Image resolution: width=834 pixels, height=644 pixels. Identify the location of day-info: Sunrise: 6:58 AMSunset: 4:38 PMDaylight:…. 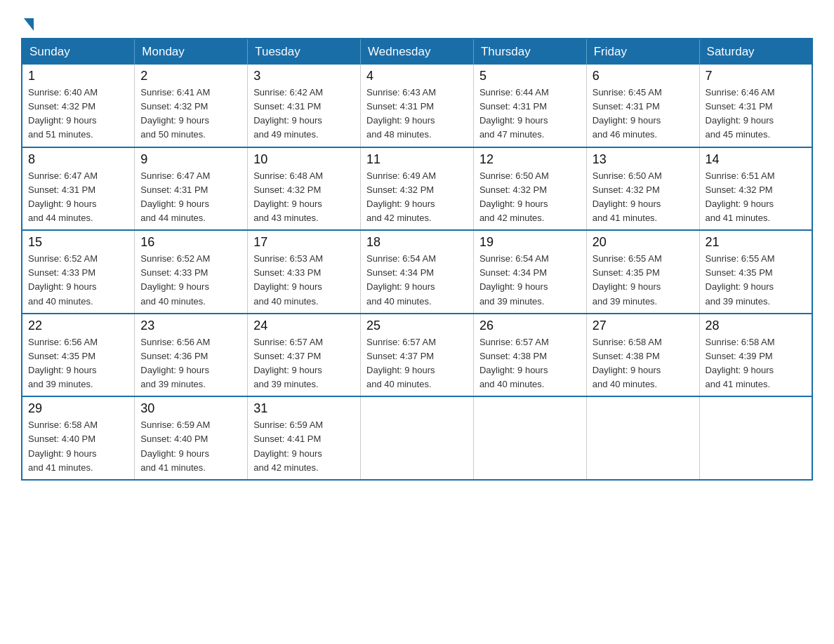
(628, 363).